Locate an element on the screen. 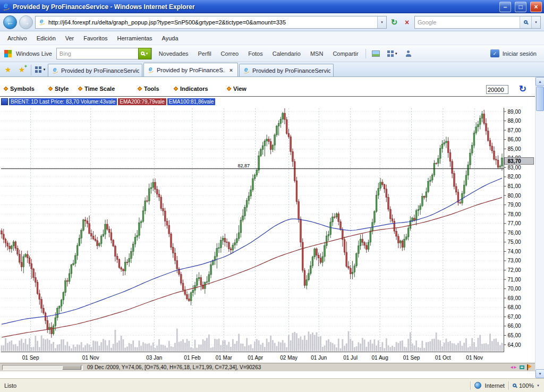 Image resolution: width=544 pixels, height=392 pixels. legend-ema200: EMA200:79,79vale is located at coordinates (142, 102).